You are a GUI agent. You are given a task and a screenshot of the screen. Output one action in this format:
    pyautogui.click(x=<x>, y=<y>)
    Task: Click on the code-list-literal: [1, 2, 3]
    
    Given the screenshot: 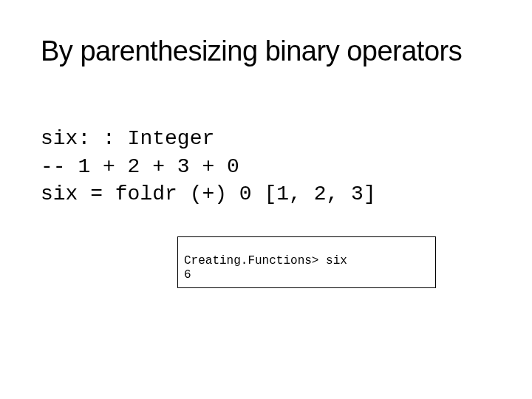 What is the action you would take?
    pyautogui.click(x=319, y=194)
    